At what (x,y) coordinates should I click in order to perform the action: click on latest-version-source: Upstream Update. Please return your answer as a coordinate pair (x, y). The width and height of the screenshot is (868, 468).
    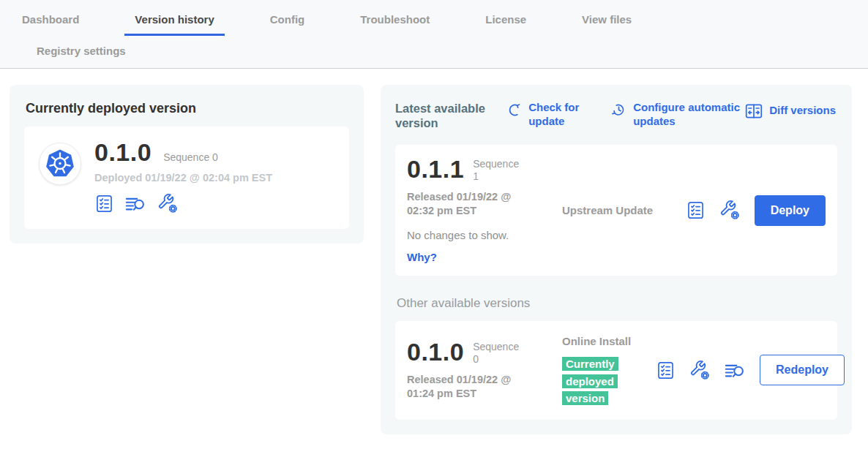
    Looking at the image, I should click on (609, 211).